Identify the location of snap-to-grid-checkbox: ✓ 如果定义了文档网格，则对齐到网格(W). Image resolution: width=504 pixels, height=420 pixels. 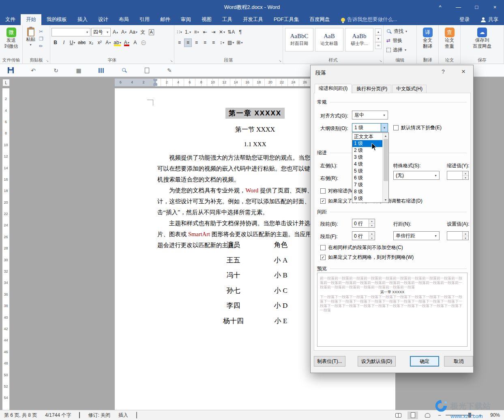
(367, 258).